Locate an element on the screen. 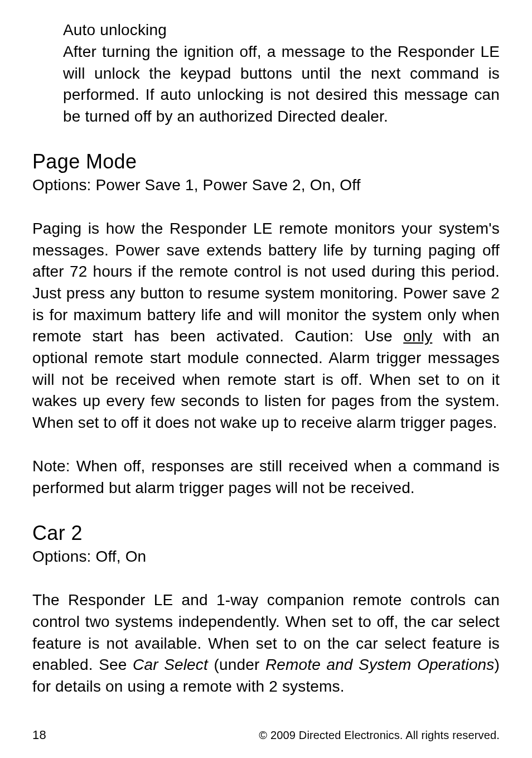  car2-body-part2: (under is located at coordinates (236, 665).